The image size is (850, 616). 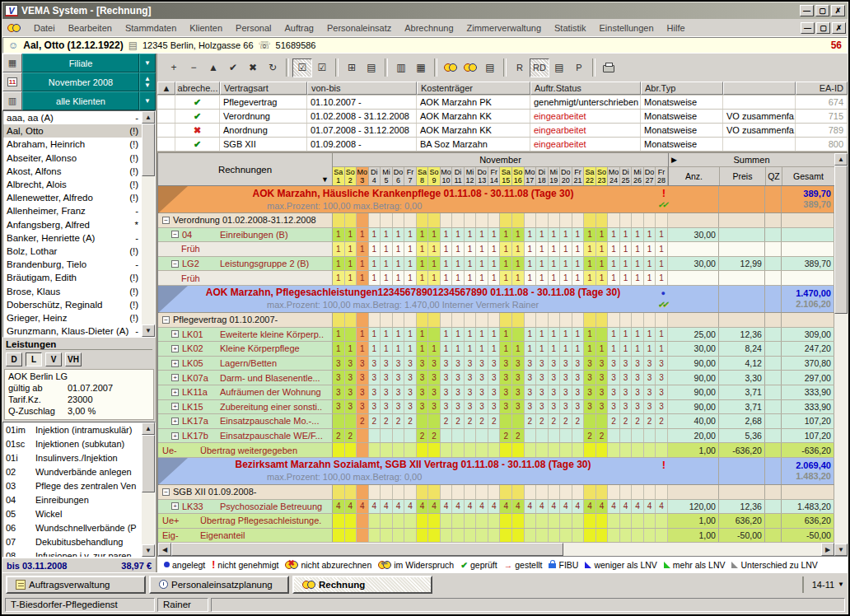 What do you see at coordinates (399, 176) in the screenshot?
I see `day-header: Do6` at bounding box center [399, 176].